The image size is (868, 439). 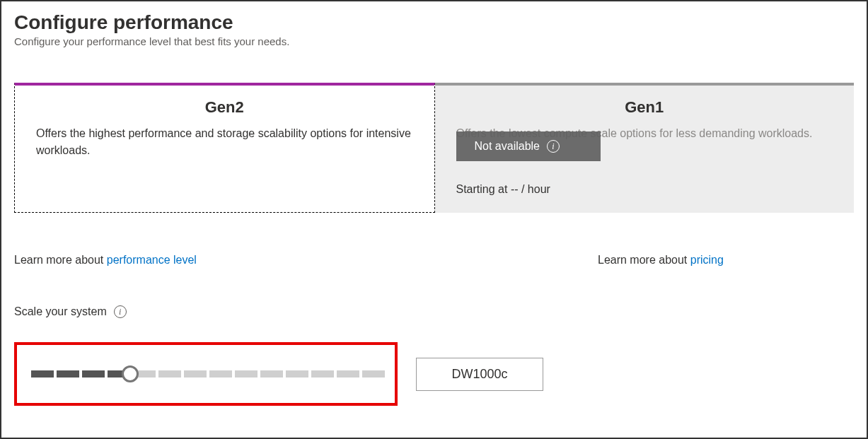 What do you see at coordinates (529, 146) in the screenshot?
I see `not-available-badge: Not available i` at bounding box center [529, 146].